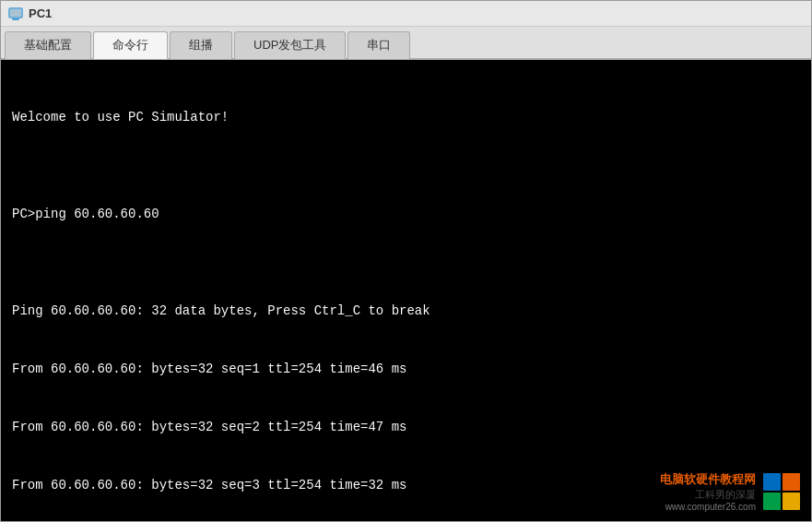 The width and height of the screenshot is (812, 522). I want to click on watermark: 电脑软硬件教程网 工科男的深厦 www.computer26.com, so click(731, 492).